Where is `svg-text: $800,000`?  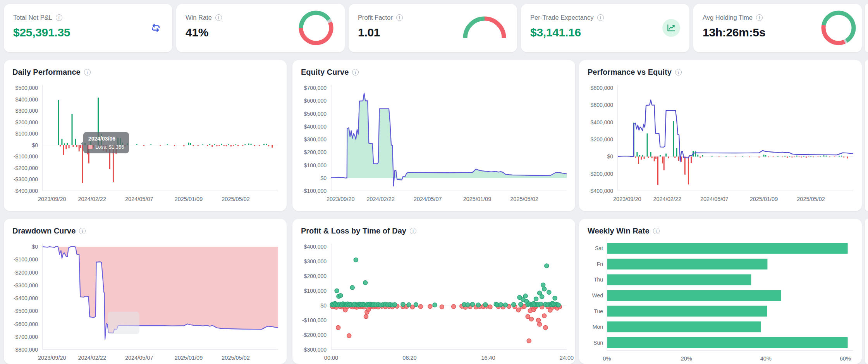
svg-text: $800,000 is located at coordinates (602, 88).